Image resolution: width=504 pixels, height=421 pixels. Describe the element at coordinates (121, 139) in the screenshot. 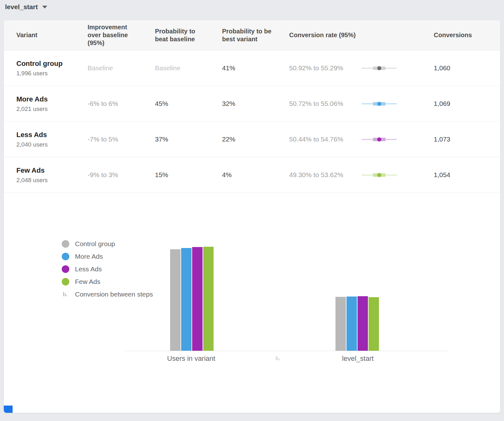

I see `improvement-value: -7% to 5%` at that location.